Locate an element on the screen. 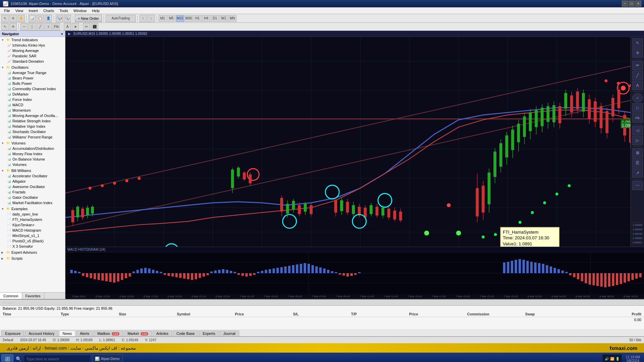 The image size is (644, 362). rt-crosshair-btn: ✛ is located at coordinates (638, 53).